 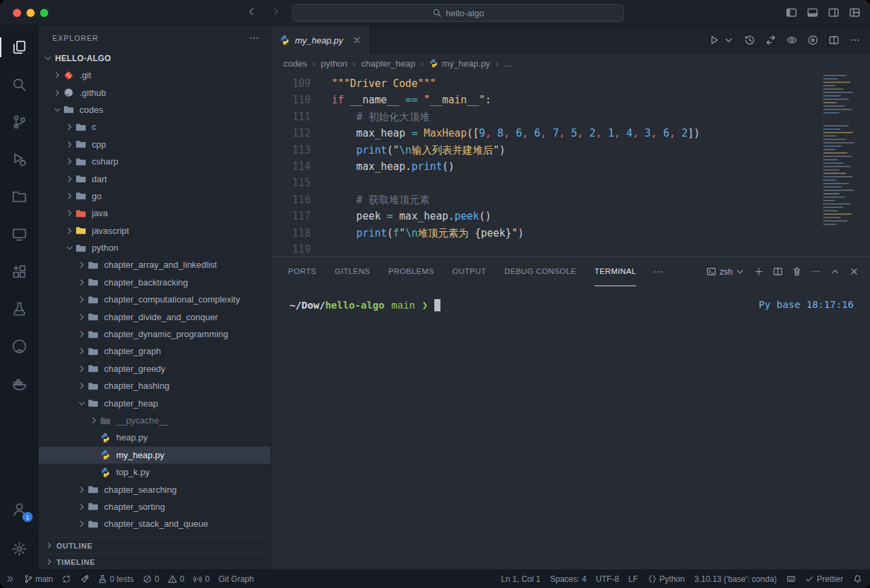 What do you see at coordinates (714, 40) in the screenshot?
I see `run-python-file` at bounding box center [714, 40].